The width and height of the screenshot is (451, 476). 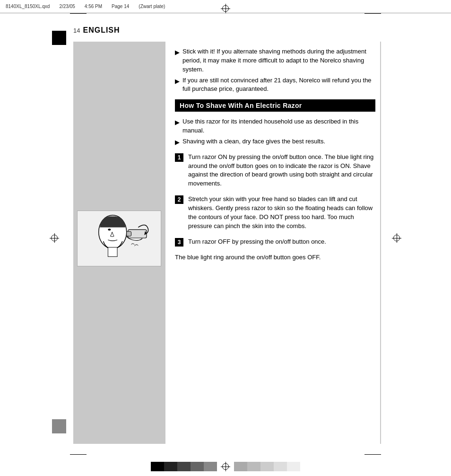 What do you see at coordinates (275, 213) in the screenshot?
I see `step-2: 2 Stretch your skin with your free hand …` at bounding box center [275, 213].